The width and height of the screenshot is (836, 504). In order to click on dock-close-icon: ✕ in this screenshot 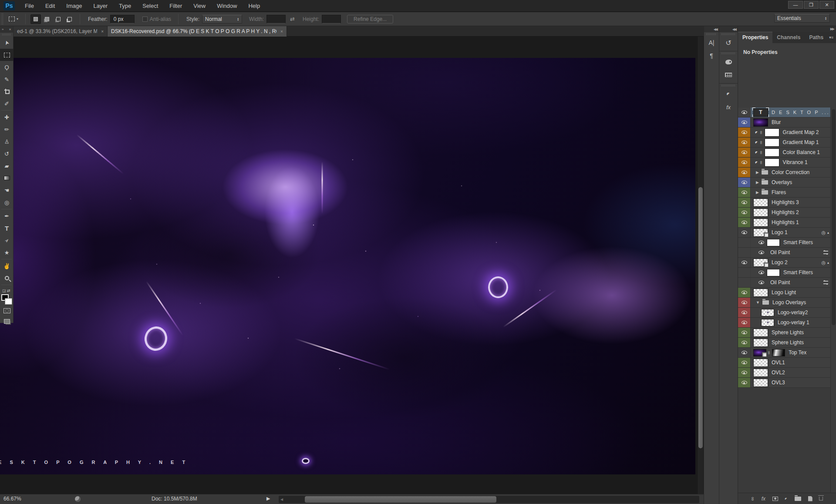, I will do `click(10, 30)`.